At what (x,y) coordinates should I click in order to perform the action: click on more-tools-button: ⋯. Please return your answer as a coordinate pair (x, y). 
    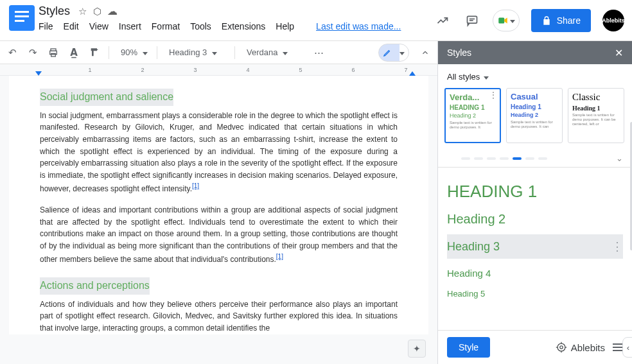
    Looking at the image, I should click on (319, 53).